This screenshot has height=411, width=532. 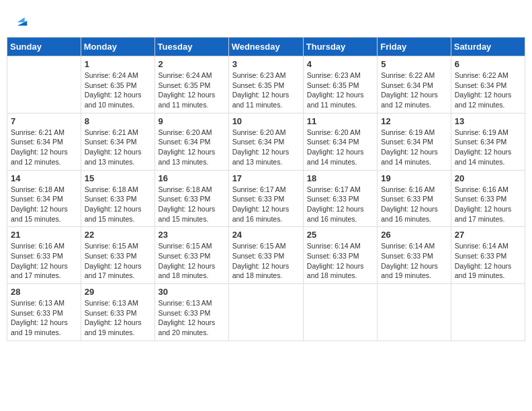 I want to click on day-number: 15, so click(x=118, y=179).